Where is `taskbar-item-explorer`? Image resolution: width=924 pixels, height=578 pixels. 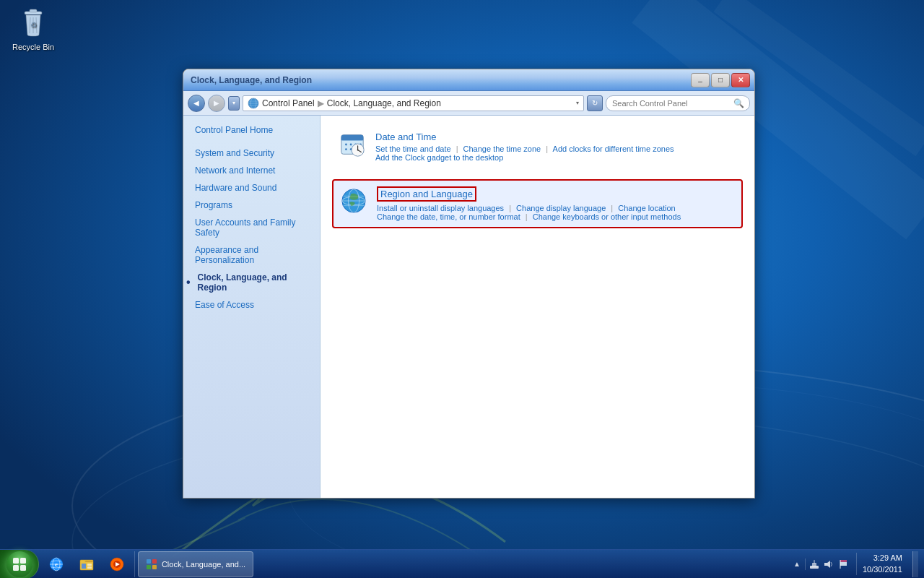
taskbar-item-explorer is located at coordinates (87, 564).